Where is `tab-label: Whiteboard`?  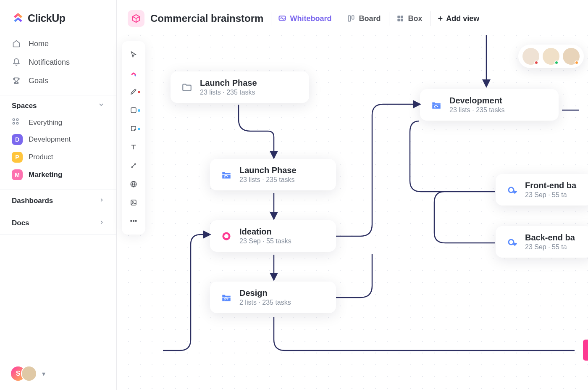
tab-label: Whiteboard is located at coordinates (311, 18).